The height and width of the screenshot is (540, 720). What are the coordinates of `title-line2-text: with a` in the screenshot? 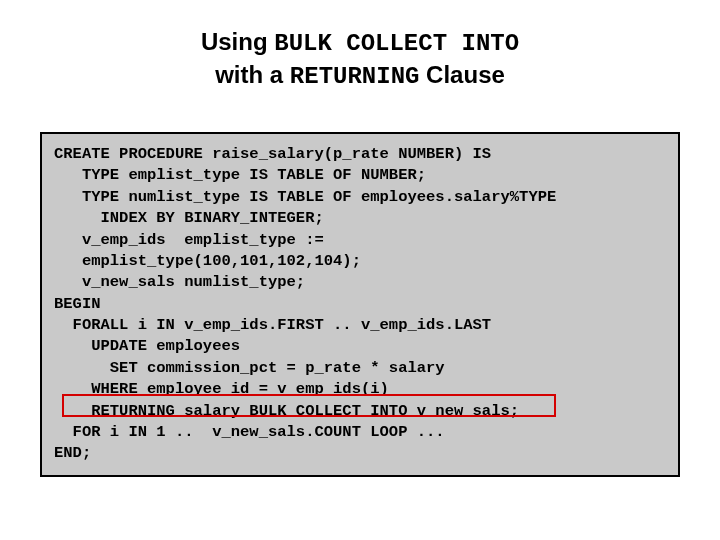 It's located at (252, 74).